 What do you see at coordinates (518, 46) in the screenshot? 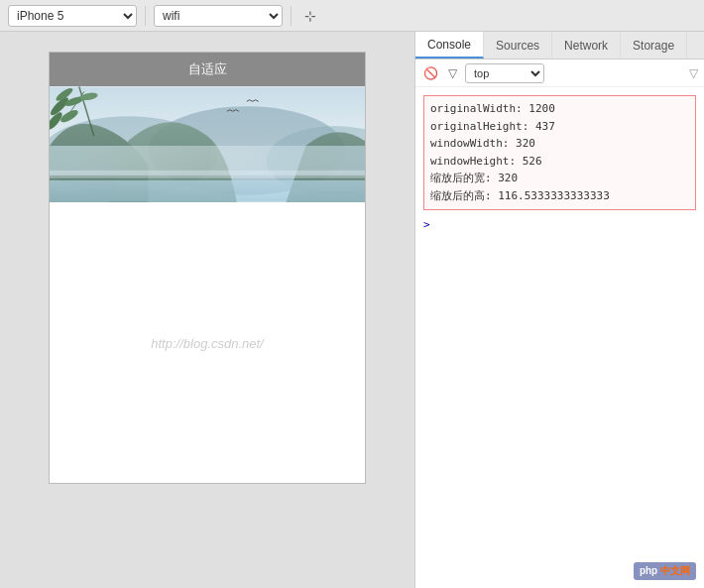
I see `tab-sources: Sources` at bounding box center [518, 46].